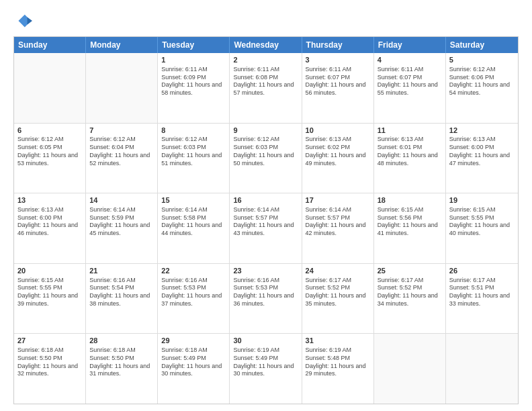 The width and height of the screenshot is (532, 411). What do you see at coordinates (410, 299) in the screenshot?
I see `calendar-cell: 25Sunrise: 6:17 AM Sunset: 5:52 PM Dayli…` at bounding box center [410, 299].